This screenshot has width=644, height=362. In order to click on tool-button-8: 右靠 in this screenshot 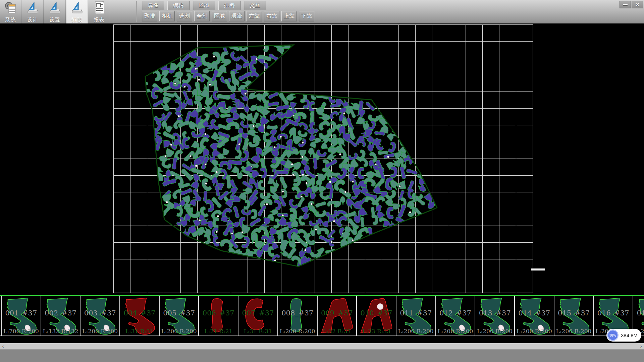, I will do `click(272, 16)`.